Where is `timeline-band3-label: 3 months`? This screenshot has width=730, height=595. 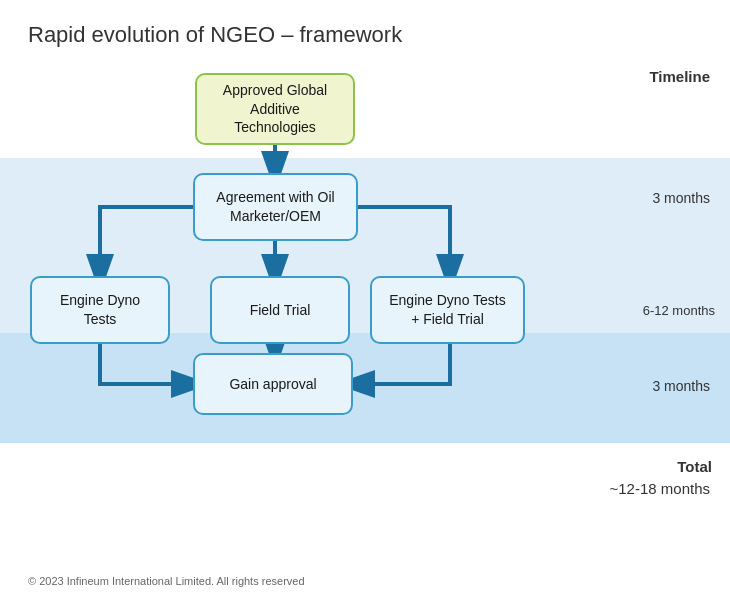
timeline-band3-label: 3 months is located at coordinates (681, 386).